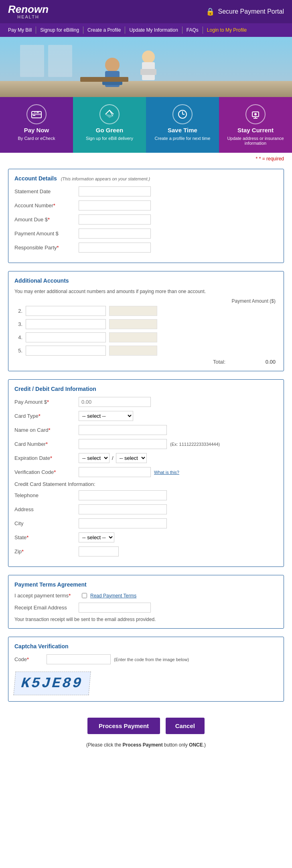 This screenshot has width=292, height=868. What do you see at coordinates (146, 726) in the screenshot?
I see `buttons-section: Process Payment Cancel` at bounding box center [146, 726].